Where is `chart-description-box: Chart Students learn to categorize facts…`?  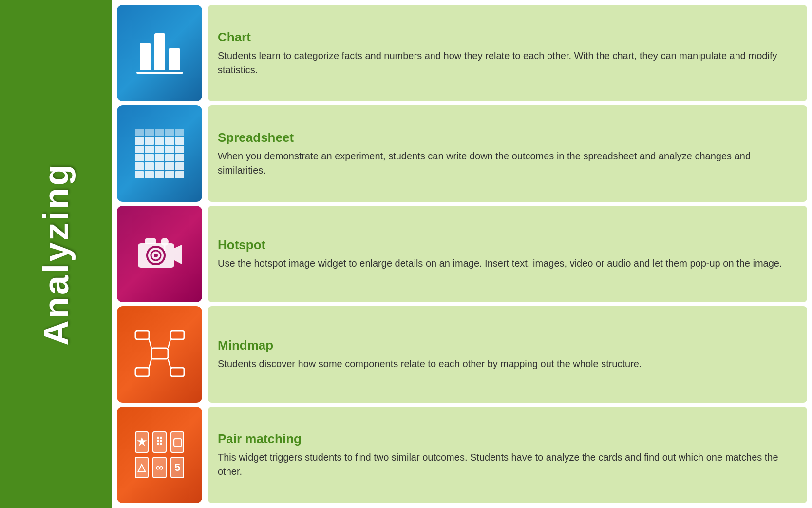 chart-description-box: Chart Students learn to categorize facts… is located at coordinates (508, 53).